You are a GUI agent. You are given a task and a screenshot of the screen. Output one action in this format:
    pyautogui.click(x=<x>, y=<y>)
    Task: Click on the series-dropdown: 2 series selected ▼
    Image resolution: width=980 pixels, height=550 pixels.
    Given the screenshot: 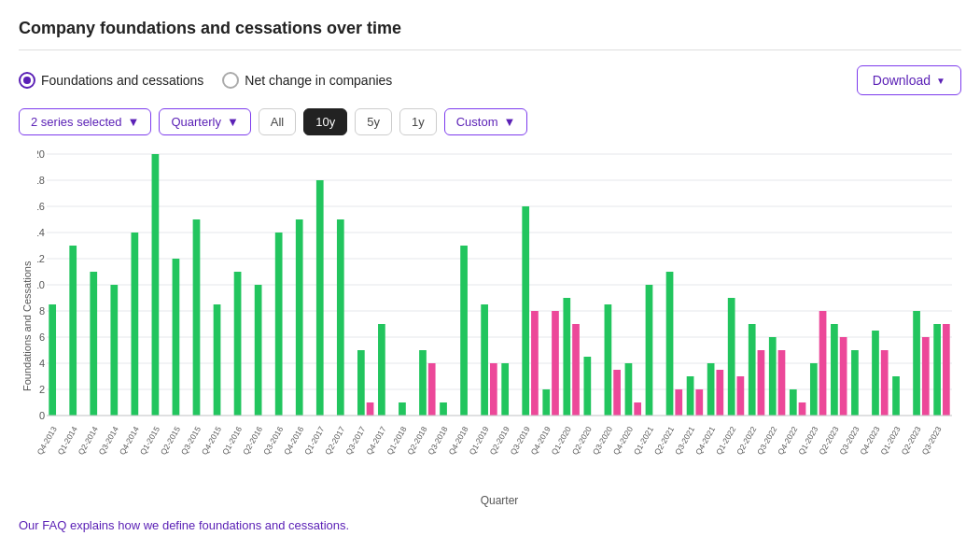 What is the action you would take?
    pyautogui.click(x=85, y=121)
    